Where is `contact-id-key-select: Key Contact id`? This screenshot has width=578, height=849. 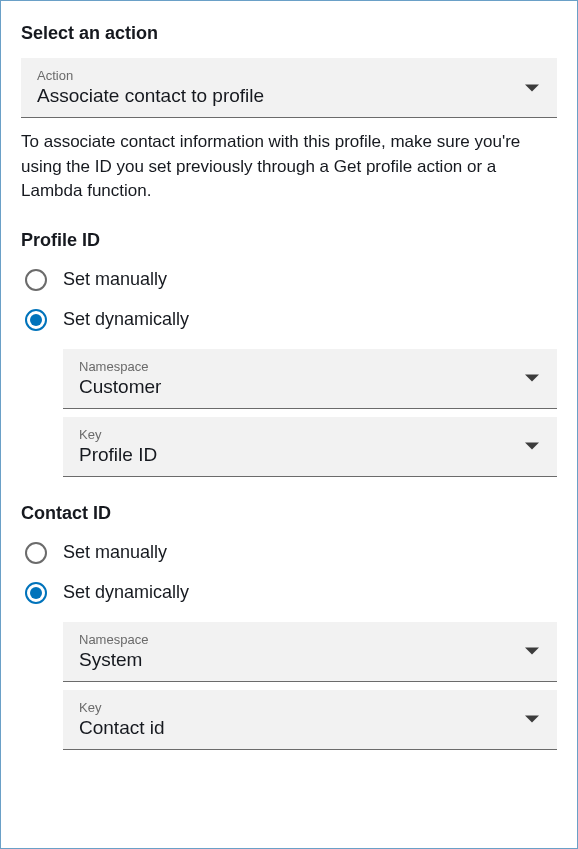 contact-id-key-select: Key Contact id is located at coordinates (310, 720).